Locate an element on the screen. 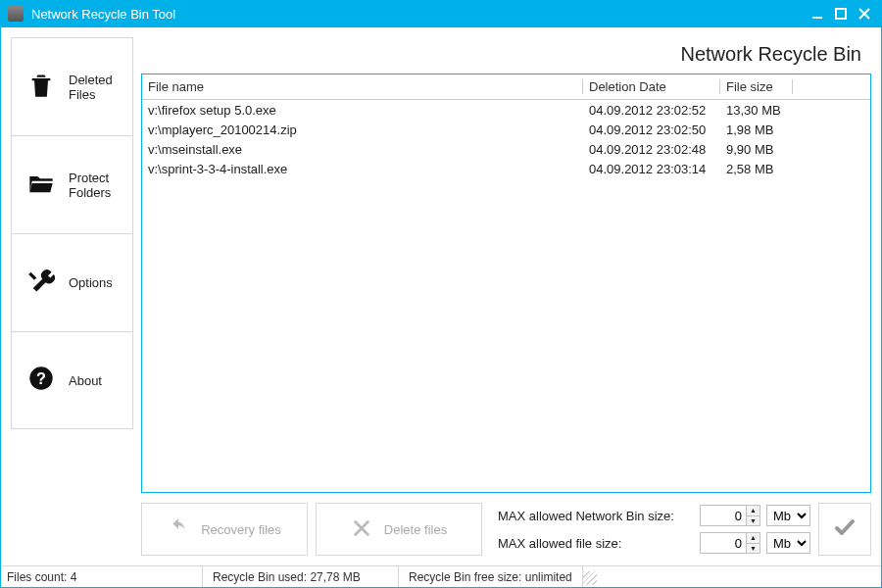  app-icon is located at coordinates (16, 14).